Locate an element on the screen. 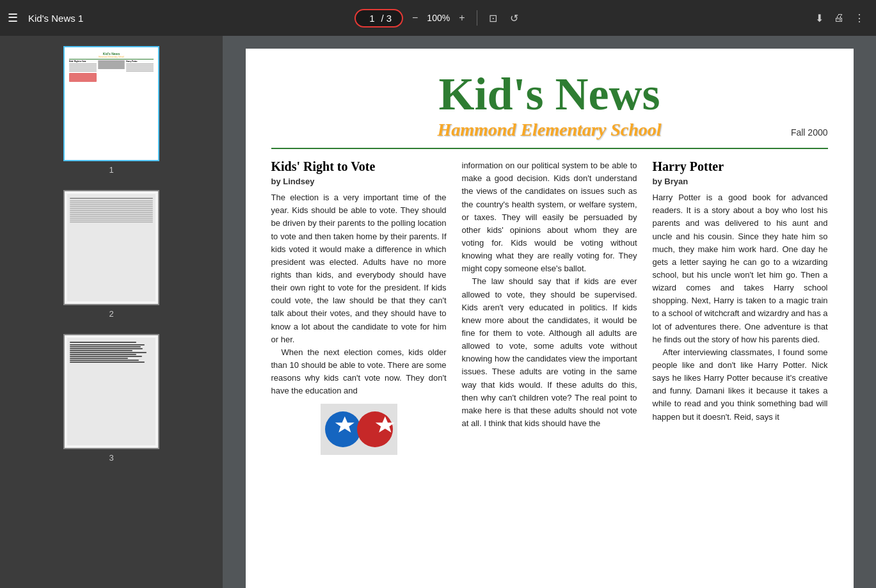 This screenshot has height=588, width=876. zoom-out-button: − is located at coordinates (415, 18).